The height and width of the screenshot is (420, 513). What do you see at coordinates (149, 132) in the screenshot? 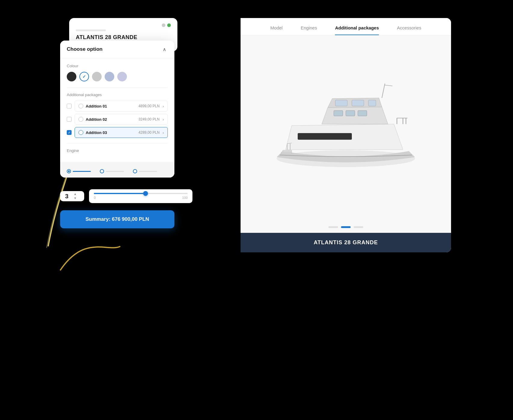
I see `package-price-3: 4289,00 PLN` at bounding box center [149, 132].